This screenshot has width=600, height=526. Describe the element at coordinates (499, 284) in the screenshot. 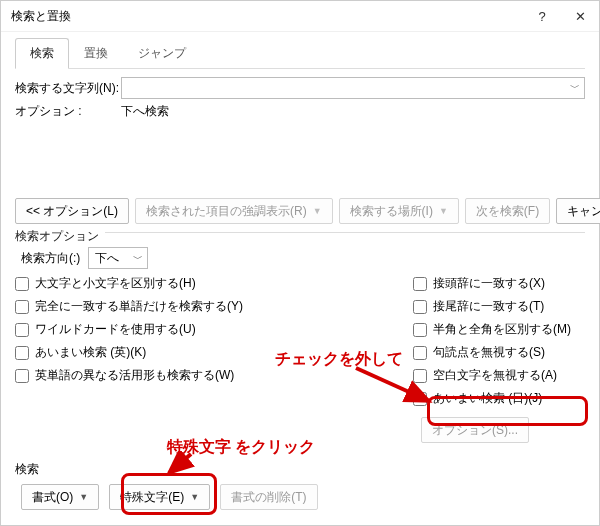

I see `prefix-checkbox: 接頭辞に一致する(X)` at that location.